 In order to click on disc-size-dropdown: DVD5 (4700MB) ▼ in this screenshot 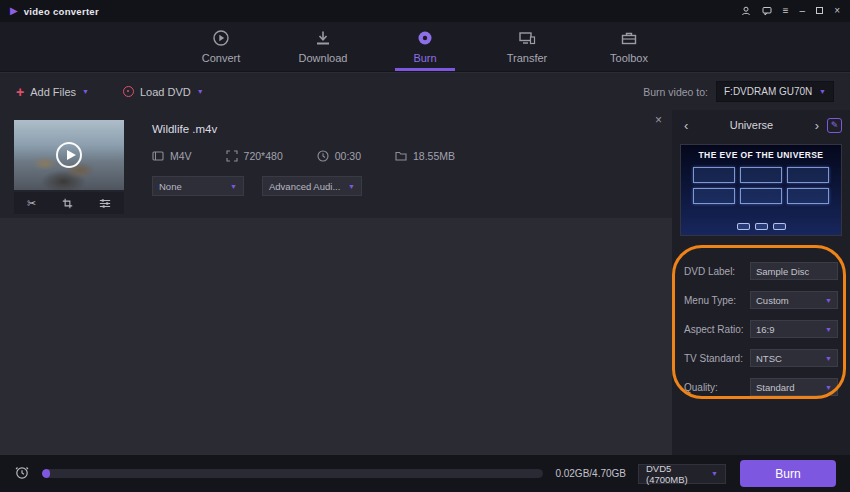, I will do `click(682, 474)`.